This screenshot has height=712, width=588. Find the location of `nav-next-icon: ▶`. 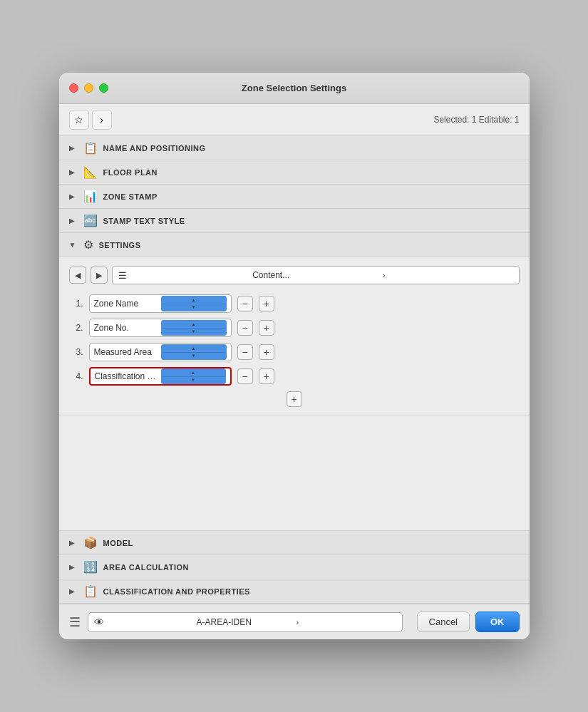

nav-next-icon: ▶ is located at coordinates (99, 275).